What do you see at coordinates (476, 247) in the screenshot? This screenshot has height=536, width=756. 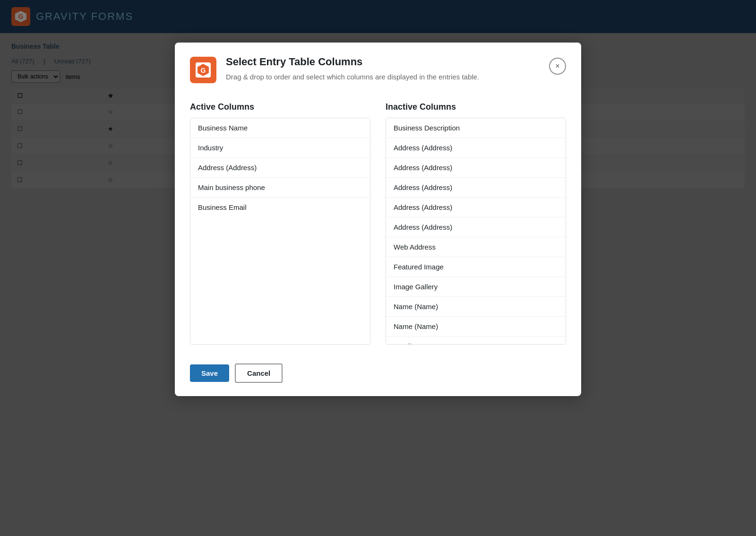 I see `inactive-column-item: Web Address` at bounding box center [476, 247].